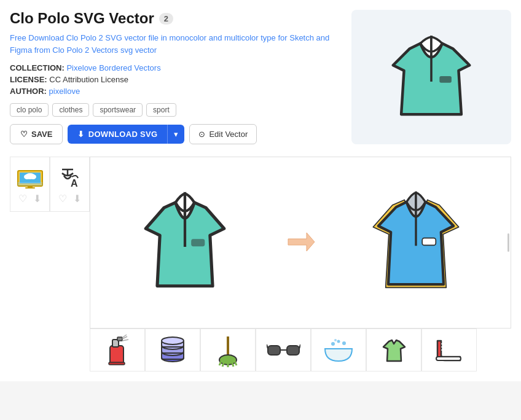  I want to click on download-icon: ⬇, so click(81, 134).